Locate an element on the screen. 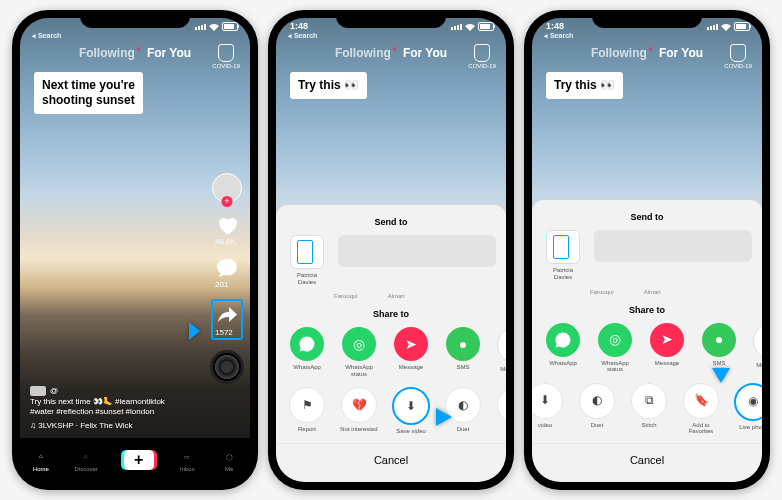 This screenshot has height=500, width=782. video-caption-overlay: Next time you'reshooting sunset is located at coordinates (88, 93).